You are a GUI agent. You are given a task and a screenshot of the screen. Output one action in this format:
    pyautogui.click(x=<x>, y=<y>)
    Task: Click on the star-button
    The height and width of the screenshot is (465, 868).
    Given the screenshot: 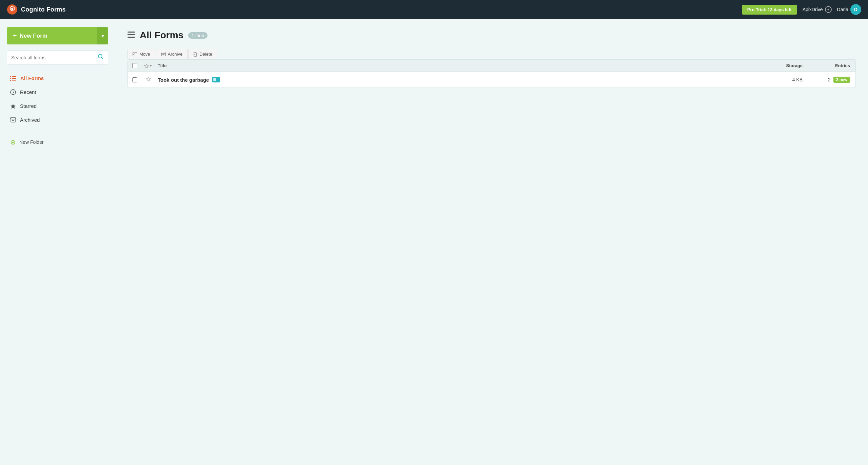 What is the action you would take?
    pyautogui.click(x=149, y=80)
    